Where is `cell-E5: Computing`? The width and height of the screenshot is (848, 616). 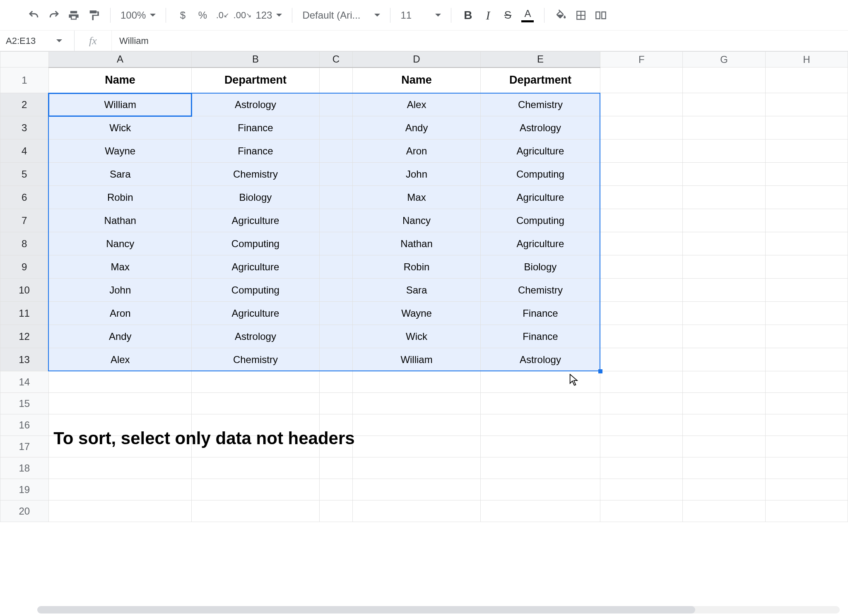 cell-E5: Computing is located at coordinates (540, 174).